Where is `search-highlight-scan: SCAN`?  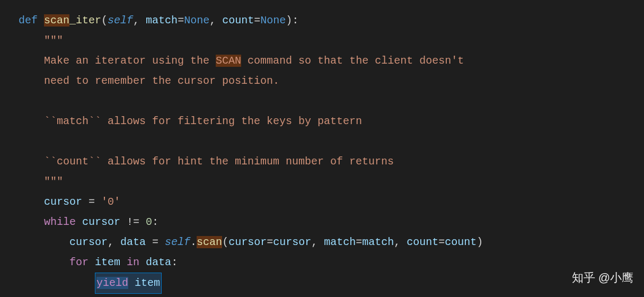
search-highlight-scan: SCAN is located at coordinates (228, 60).